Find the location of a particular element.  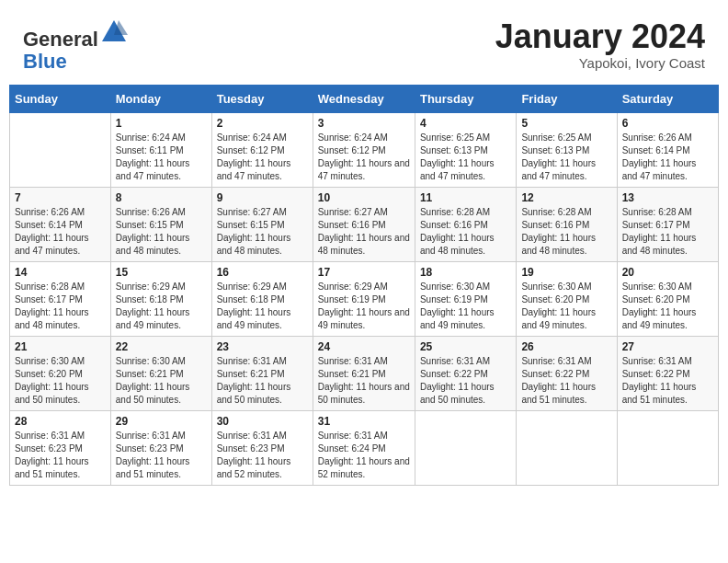

calendar-week-row: 21Sunrise: 6:30 AMSunset: 6:20 PMDayligh… is located at coordinates (364, 373).